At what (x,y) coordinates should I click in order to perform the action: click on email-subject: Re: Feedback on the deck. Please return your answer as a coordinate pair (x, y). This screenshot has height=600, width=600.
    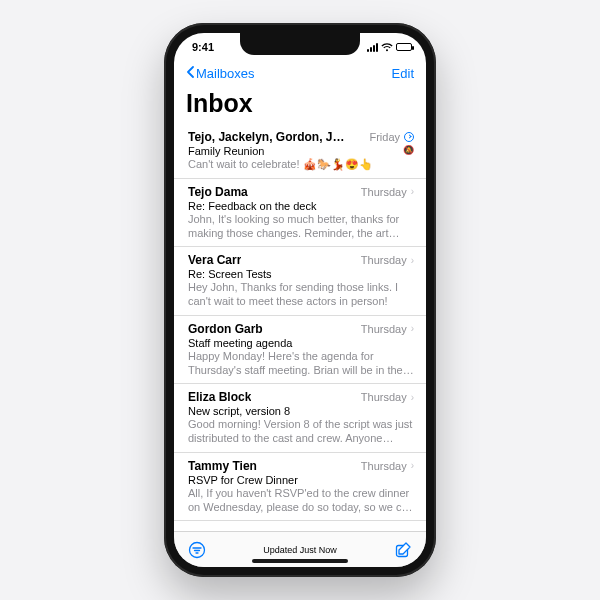
    Looking at the image, I should click on (301, 206).